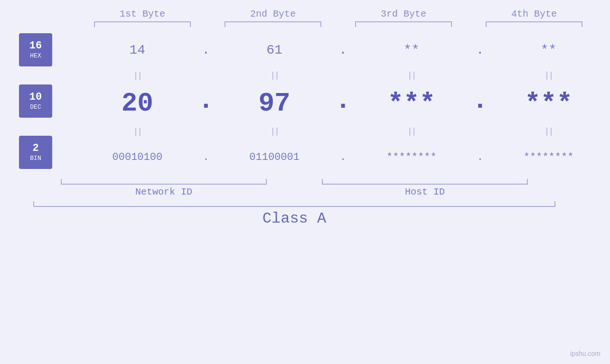 Image resolution: width=610 pixels, height=364 pixels. What do you see at coordinates (412, 75) in the screenshot?
I see `eq-1-3: ||` at bounding box center [412, 75].